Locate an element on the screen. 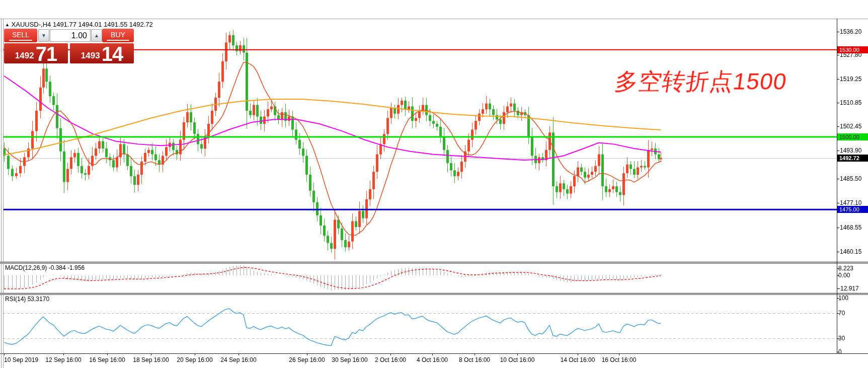  buy-price-button: 1493 14 is located at coordinates (102, 53).